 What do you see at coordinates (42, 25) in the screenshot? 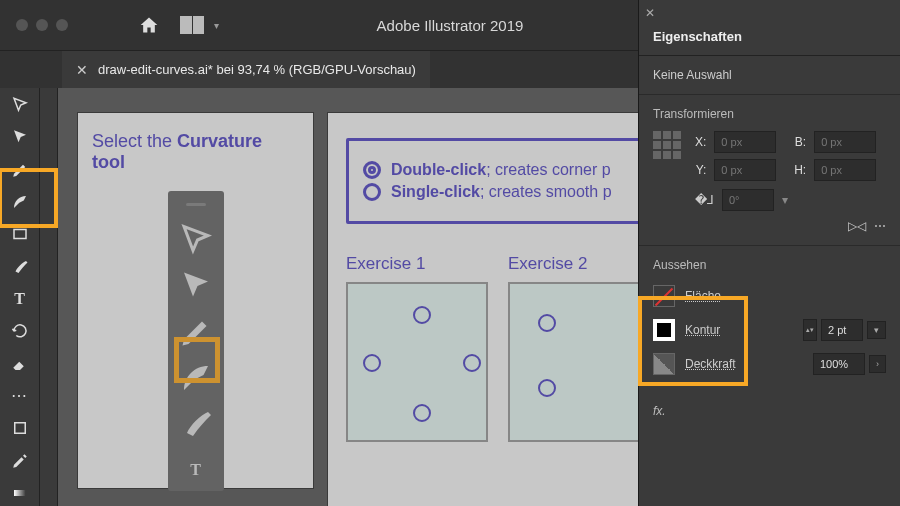
I see `minimize-window-icon` at bounding box center [42, 25].